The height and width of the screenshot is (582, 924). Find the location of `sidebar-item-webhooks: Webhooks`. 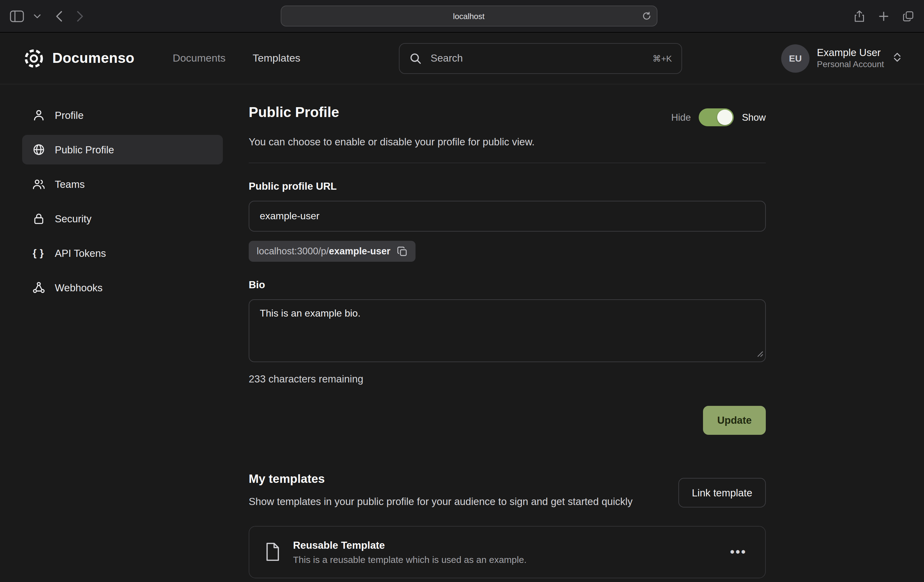

sidebar-item-webhooks: Webhooks is located at coordinates (123, 288).